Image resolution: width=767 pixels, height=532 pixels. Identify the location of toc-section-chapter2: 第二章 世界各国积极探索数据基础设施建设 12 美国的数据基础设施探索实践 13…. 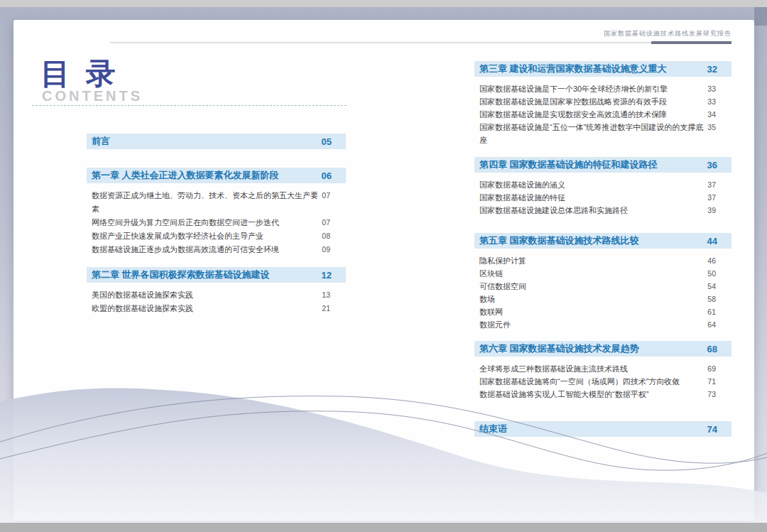
(216, 291).